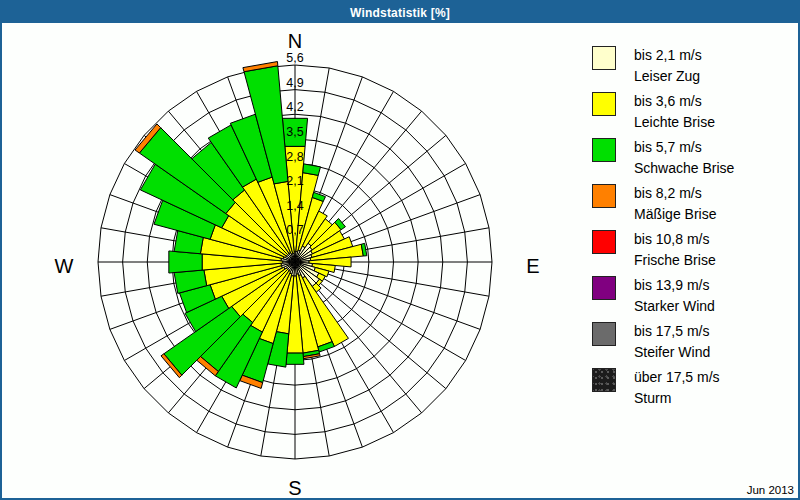 This screenshot has width=800, height=500. I want to click on legend-item: bis 5,7 m/sSchwache Brise, so click(690, 161).